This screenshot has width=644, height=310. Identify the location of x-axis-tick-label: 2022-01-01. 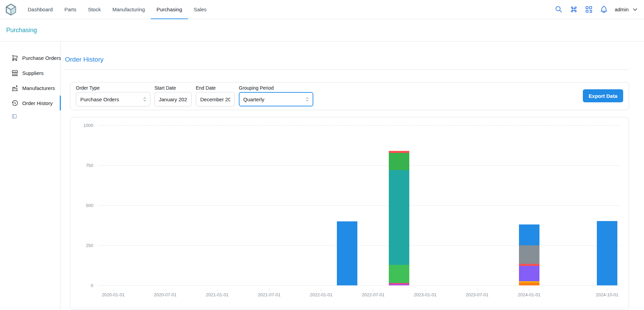
(321, 295).